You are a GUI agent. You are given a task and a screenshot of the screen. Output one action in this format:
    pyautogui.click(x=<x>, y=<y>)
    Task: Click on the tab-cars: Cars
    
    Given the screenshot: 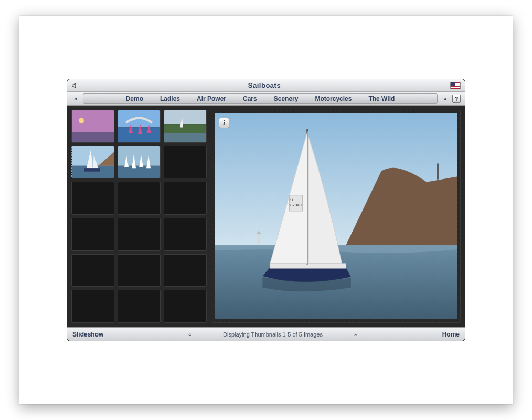 What is the action you would take?
    pyautogui.click(x=250, y=99)
    